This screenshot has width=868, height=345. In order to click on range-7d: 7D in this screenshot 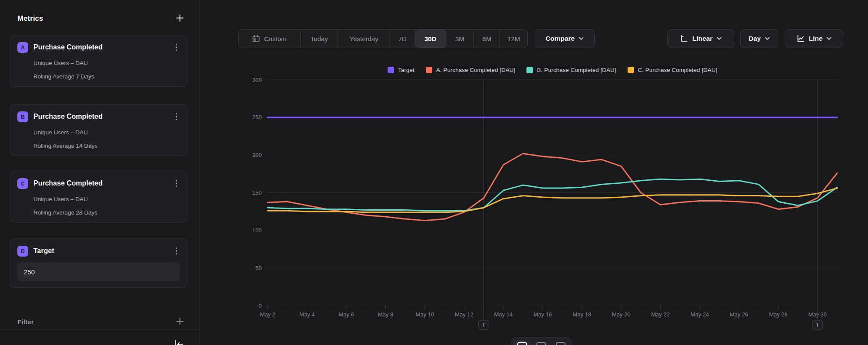, I will do `click(403, 39)`.